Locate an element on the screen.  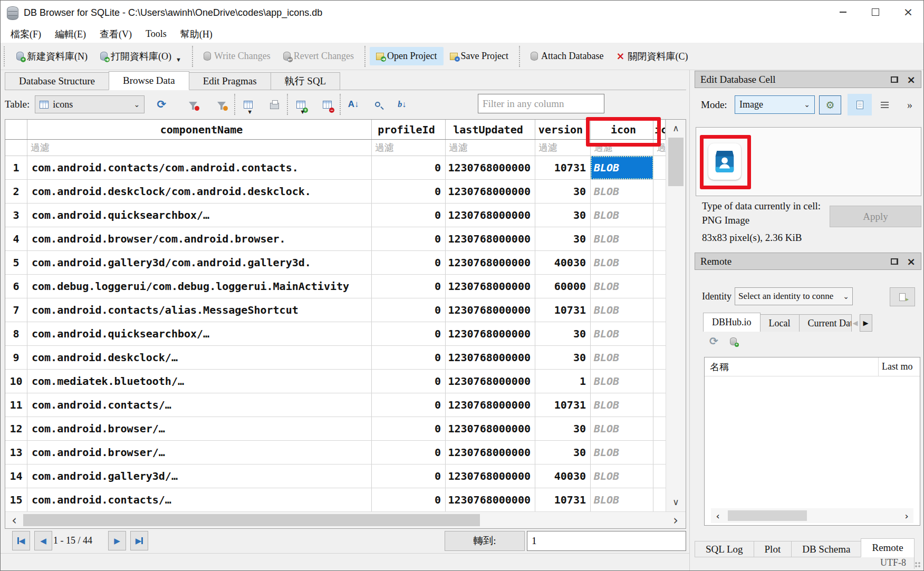
cell-version: 10731 is located at coordinates (563, 310).